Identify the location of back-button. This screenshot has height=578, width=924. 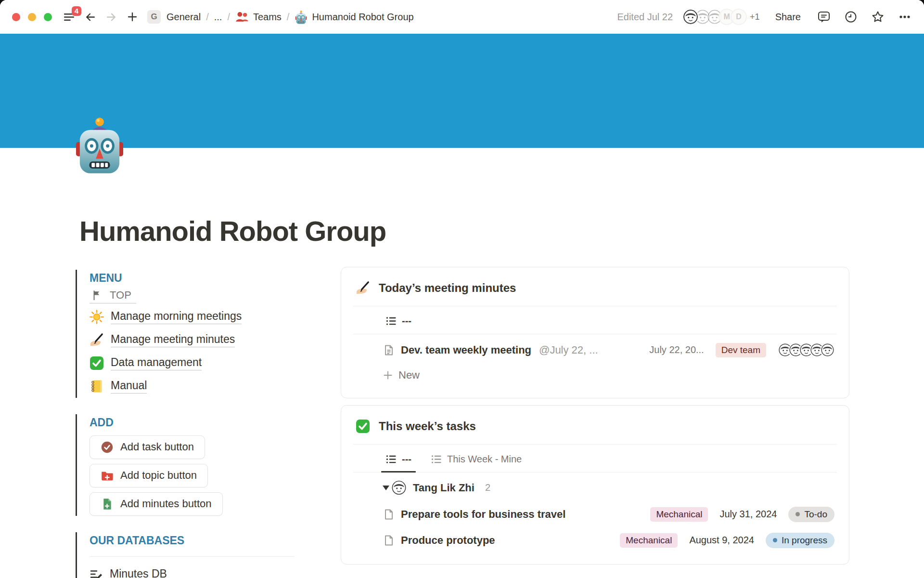
(90, 17).